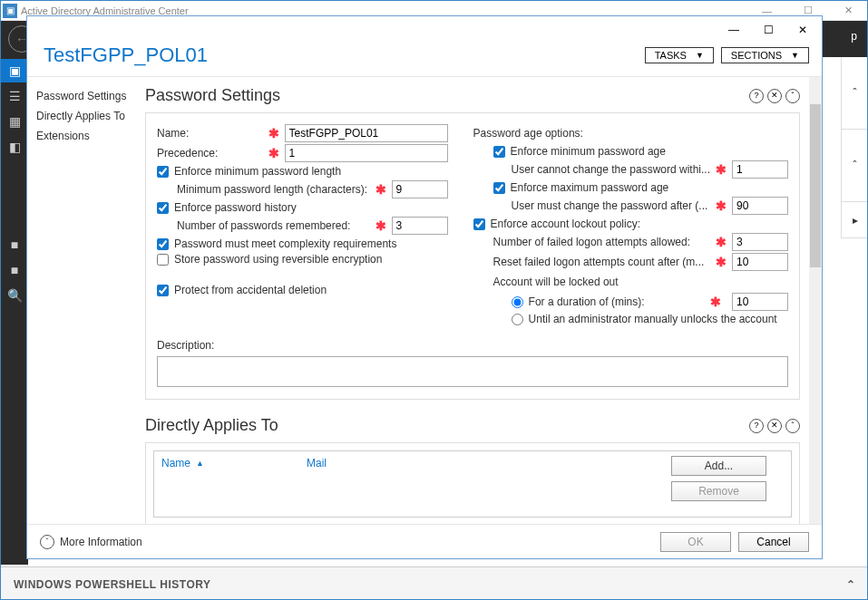 This screenshot has width=868, height=600. Describe the element at coordinates (47, 542) in the screenshot. I see `chevron-down-icon: ˇ` at that location.